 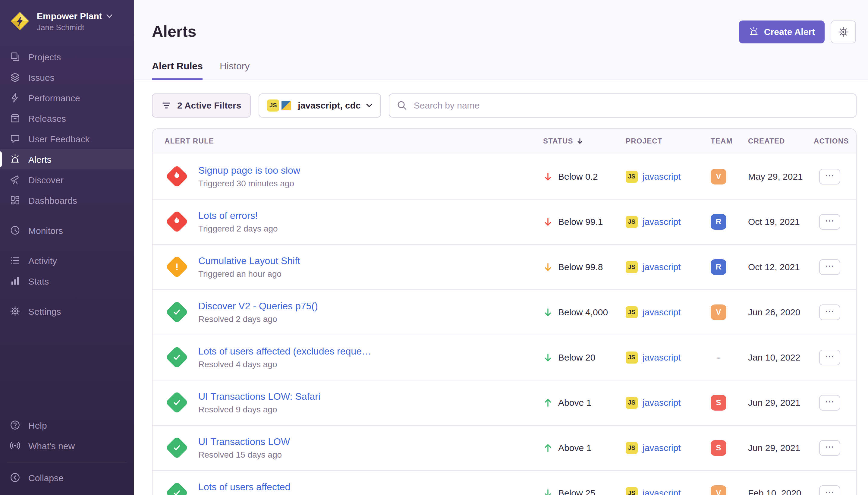 I want to click on create-alert-button: Create Alert, so click(x=782, y=32).